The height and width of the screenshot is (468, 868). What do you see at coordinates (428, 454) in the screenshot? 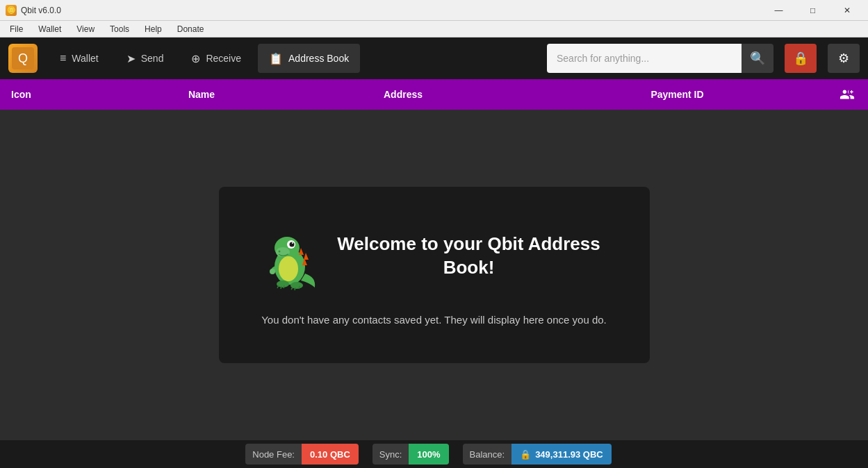
I see `sync-value: 100%` at bounding box center [428, 454].